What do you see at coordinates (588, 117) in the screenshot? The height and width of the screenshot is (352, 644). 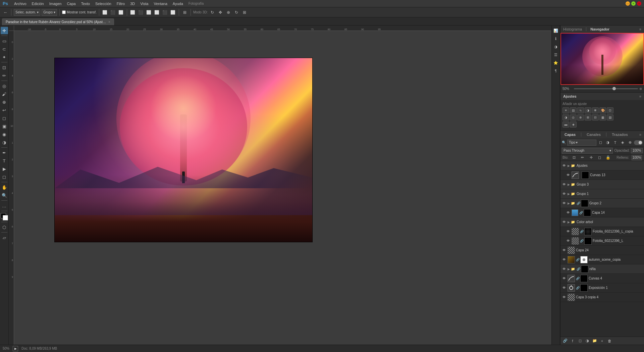 I see `color-lookup-icon: ⊞` at bounding box center [588, 117].